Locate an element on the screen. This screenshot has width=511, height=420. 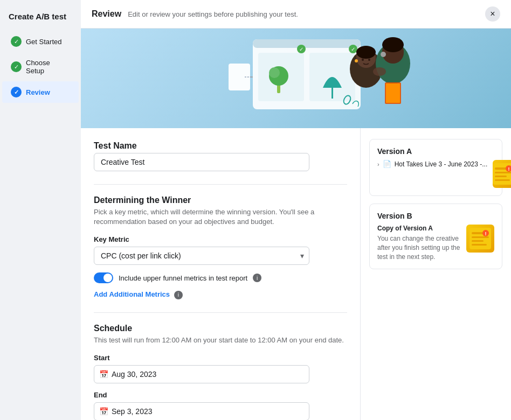
start-label: Start is located at coordinates (220, 358).